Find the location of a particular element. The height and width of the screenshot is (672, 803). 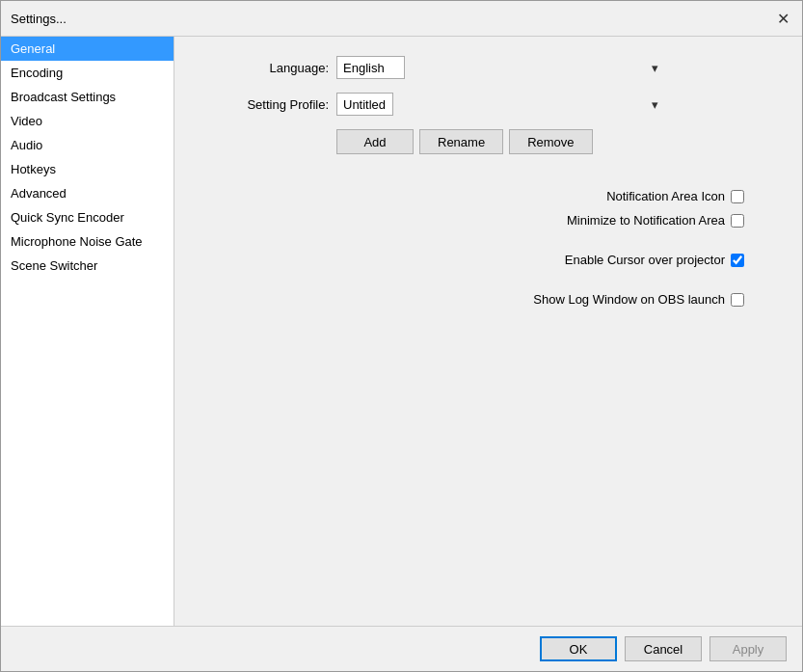

language-select: English French German Spanish Japanese C… is located at coordinates (370, 67).